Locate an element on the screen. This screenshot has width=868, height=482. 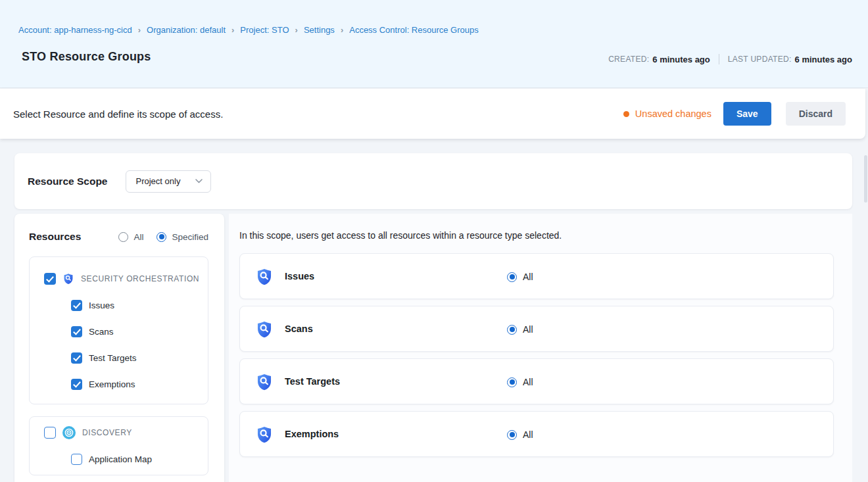
last-updated-value: 6 minutes ago is located at coordinates (823, 59).